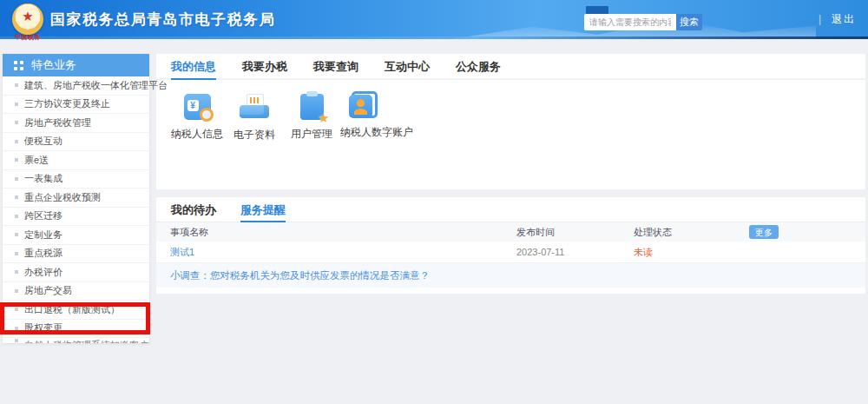  Describe the element at coordinates (43, 254) in the screenshot. I see `sidebar-item-label: 重点税源` at that location.